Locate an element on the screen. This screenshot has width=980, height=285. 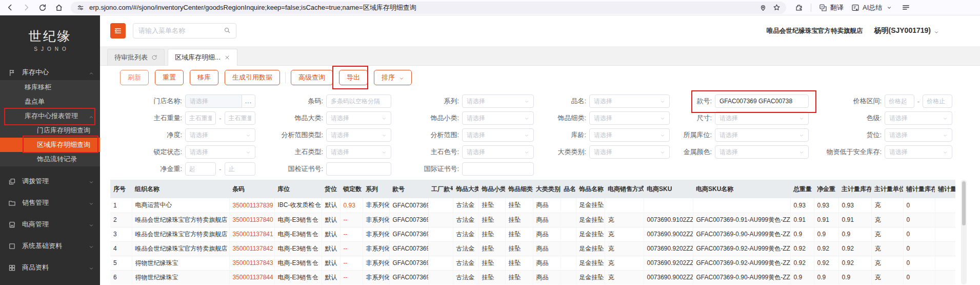
site-settings-icon is located at coordinates (81, 8).